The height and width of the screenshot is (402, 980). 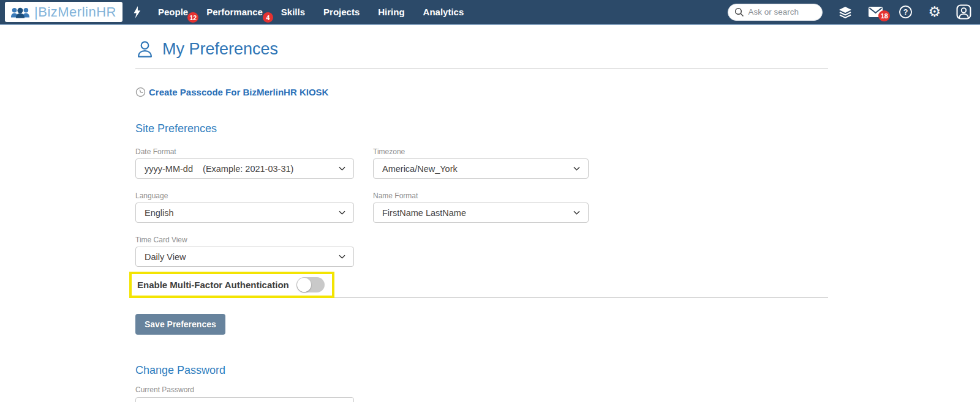 What do you see at coordinates (20, 12) in the screenshot?
I see `people-group-icon` at bounding box center [20, 12].